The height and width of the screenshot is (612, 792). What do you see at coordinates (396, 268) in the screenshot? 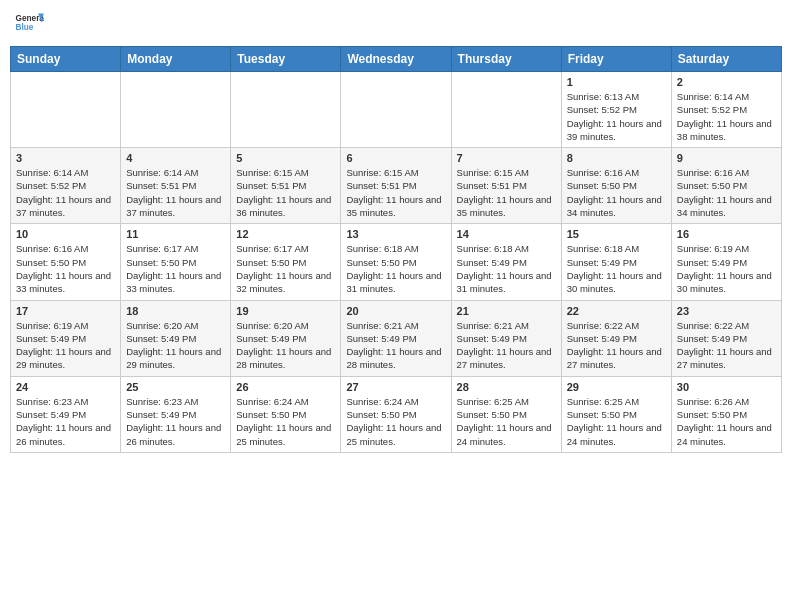
I see `day-info: Sunrise: 6:18 AM Sunset: 5:50 PM Dayligh…` at bounding box center [396, 268].